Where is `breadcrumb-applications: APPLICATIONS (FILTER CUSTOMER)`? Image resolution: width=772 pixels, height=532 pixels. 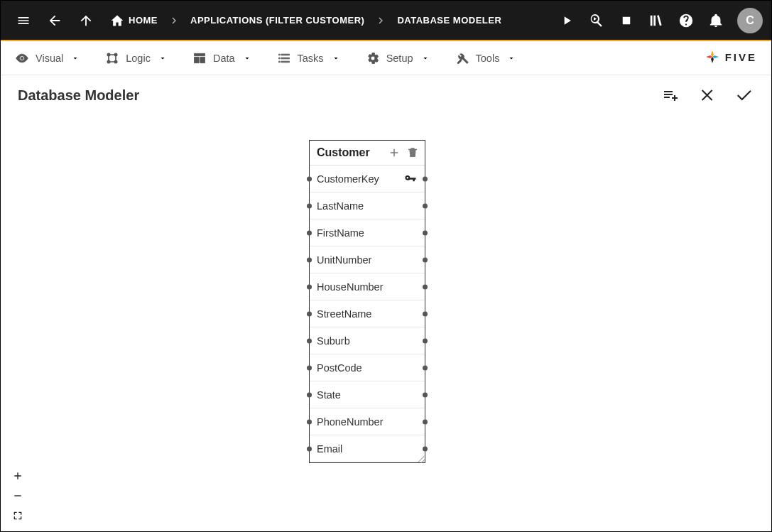 breadcrumb-applications: APPLICATIONS (FILTER CUSTOMER) is located at coordinates (277, 21).